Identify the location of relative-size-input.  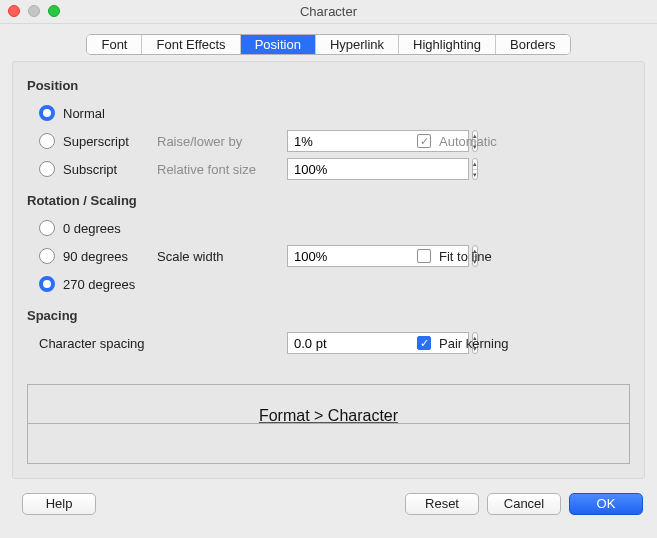
(378, 169).